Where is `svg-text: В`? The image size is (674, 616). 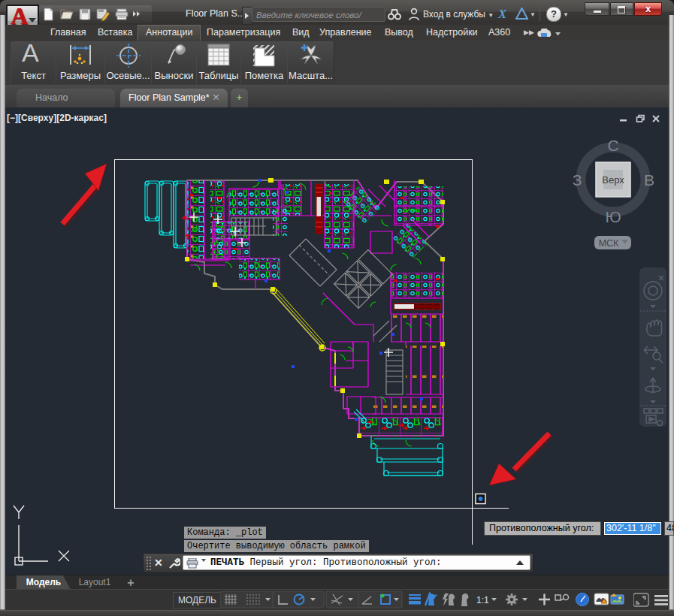 svg-text: В is located at coordinates (649, 180).